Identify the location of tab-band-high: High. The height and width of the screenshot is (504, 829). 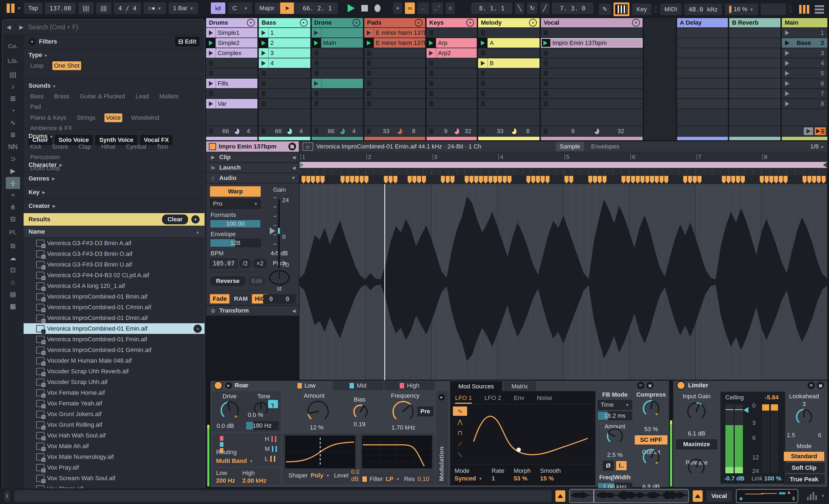
(409, 386).